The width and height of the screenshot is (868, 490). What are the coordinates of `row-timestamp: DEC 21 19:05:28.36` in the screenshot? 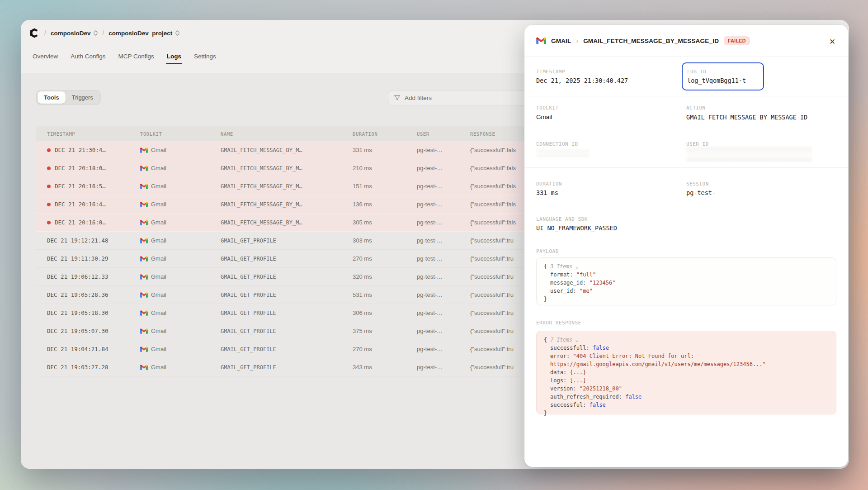 It's located at (78, 295).